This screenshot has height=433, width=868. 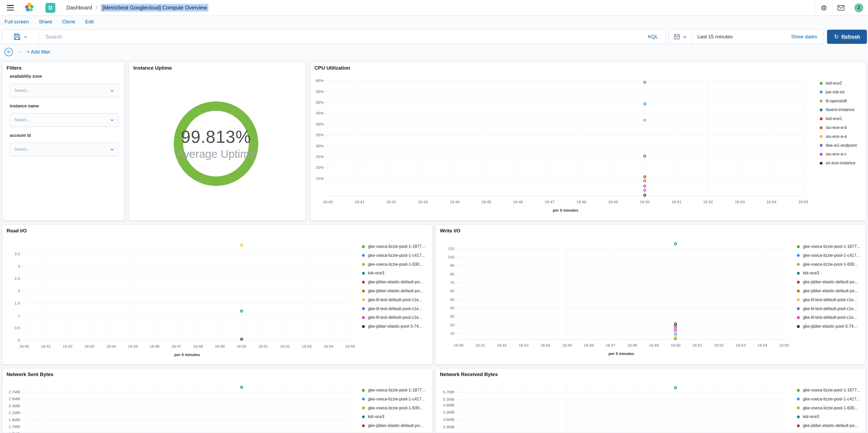 I want to click on filter-field-label: account id, so click(x=20, y=136).